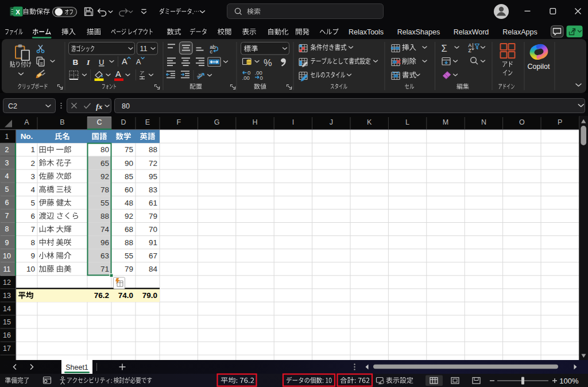 The width and height of the screenshot is (588, 387). What do you see at coordinates (105, 269) in the screenshot?
I see `svg-text: 71` at bounding box center [105, 269].